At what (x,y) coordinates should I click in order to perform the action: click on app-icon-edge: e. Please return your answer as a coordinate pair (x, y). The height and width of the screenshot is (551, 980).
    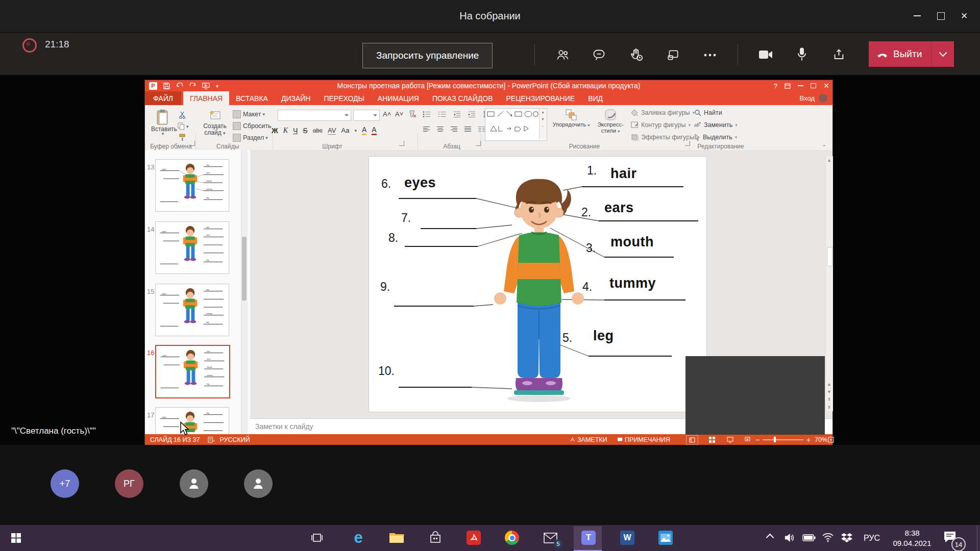
    Looking at the image, I should click on (358, 538).